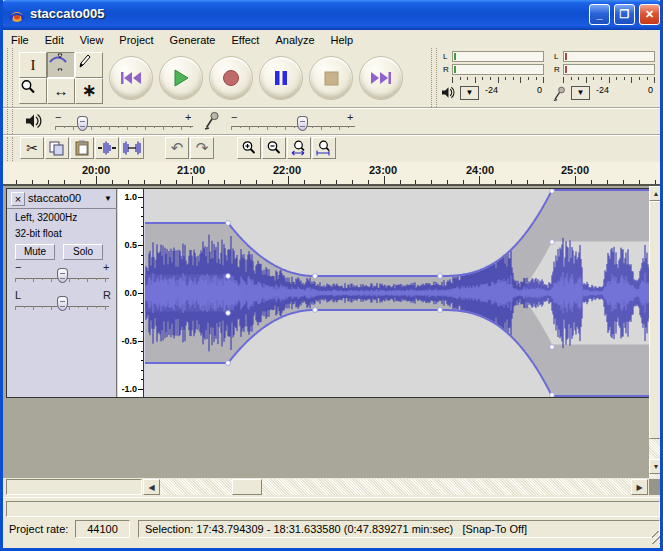 The width and height of the screenshot is (663, 551). Describe the element at coordinates (89, 91) in the screenshot. I see `tool-multi: ∗` at that location.